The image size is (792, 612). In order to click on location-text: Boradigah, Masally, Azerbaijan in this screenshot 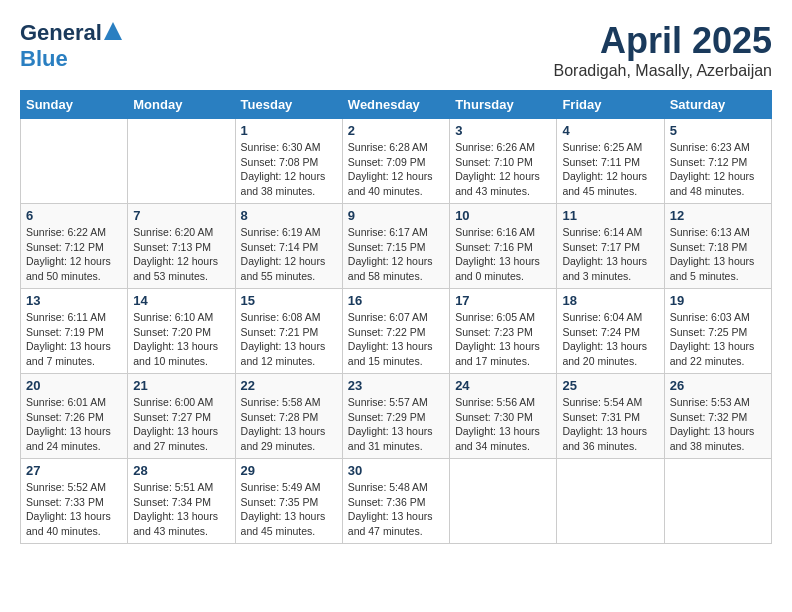, I will do `click(664, 71)`.